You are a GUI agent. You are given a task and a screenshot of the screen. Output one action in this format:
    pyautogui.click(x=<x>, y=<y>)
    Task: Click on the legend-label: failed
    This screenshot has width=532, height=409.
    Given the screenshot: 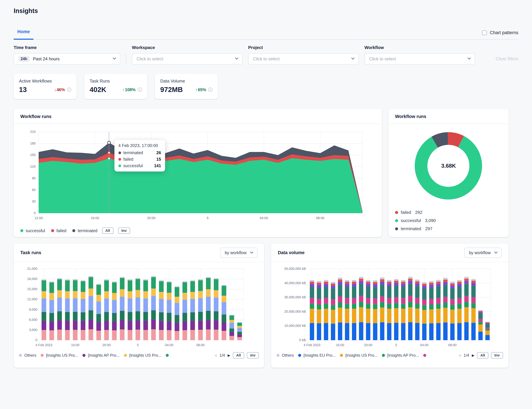 What is the action you would take?
    pyautogui.click(x=61, y=231)
    